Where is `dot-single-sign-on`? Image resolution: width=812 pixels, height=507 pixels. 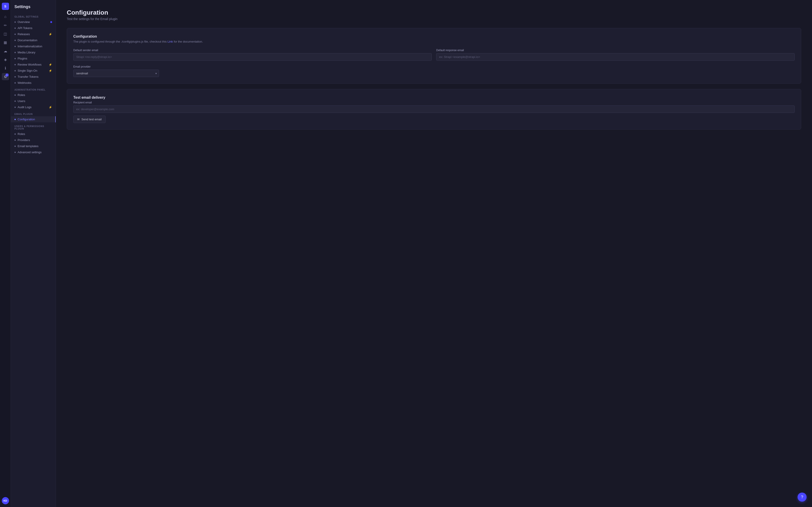 dot-single-sign-on is located at coordinates (15, 71).